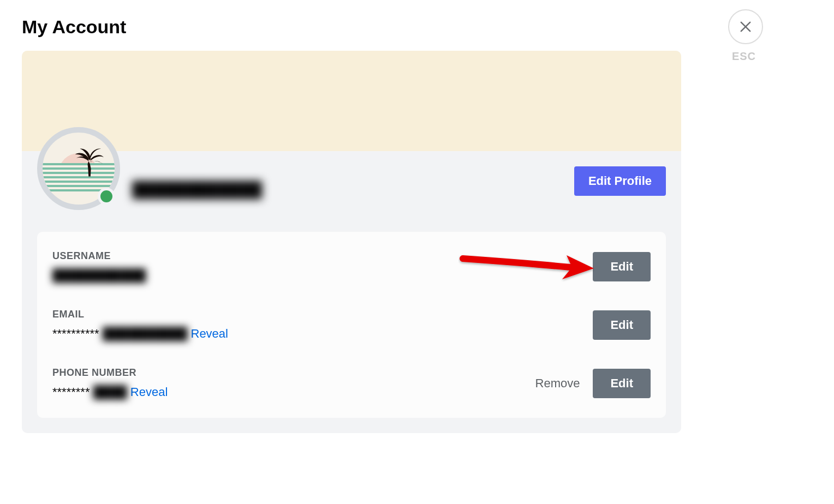 Image resolution: width=834 pixels, height=504 pixels. I want to click on status-online-icon, so click(106, 196).